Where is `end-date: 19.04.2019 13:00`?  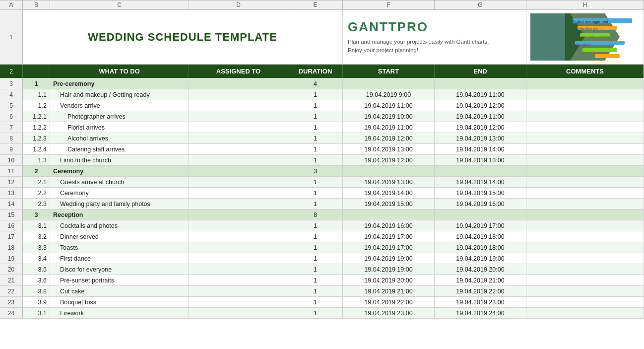 end-date: 19.04.2019 13:00 is located at coordinates (480, 160).